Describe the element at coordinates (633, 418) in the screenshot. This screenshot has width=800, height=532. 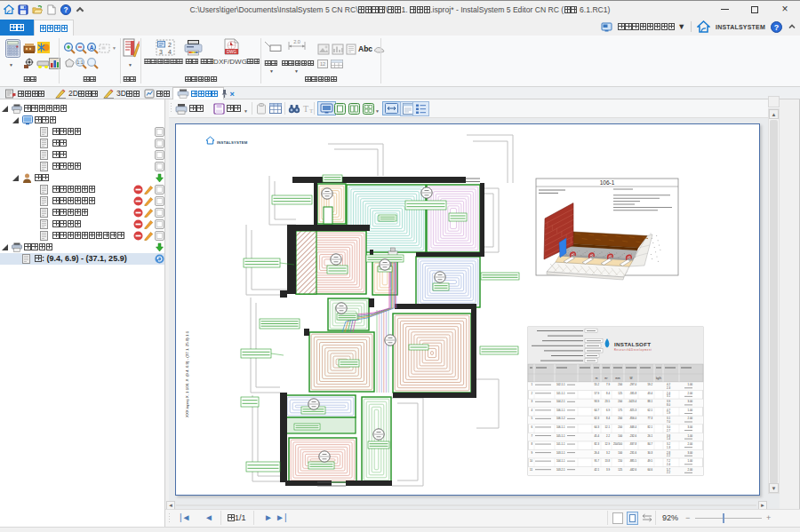
I see `svg-text: -856.0` at that location.